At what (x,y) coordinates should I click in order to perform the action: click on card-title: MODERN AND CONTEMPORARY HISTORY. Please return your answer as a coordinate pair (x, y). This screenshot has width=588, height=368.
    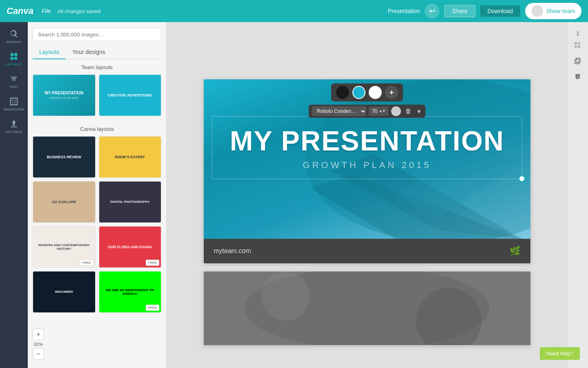
    Looking at the image, I should click on (64, 247).